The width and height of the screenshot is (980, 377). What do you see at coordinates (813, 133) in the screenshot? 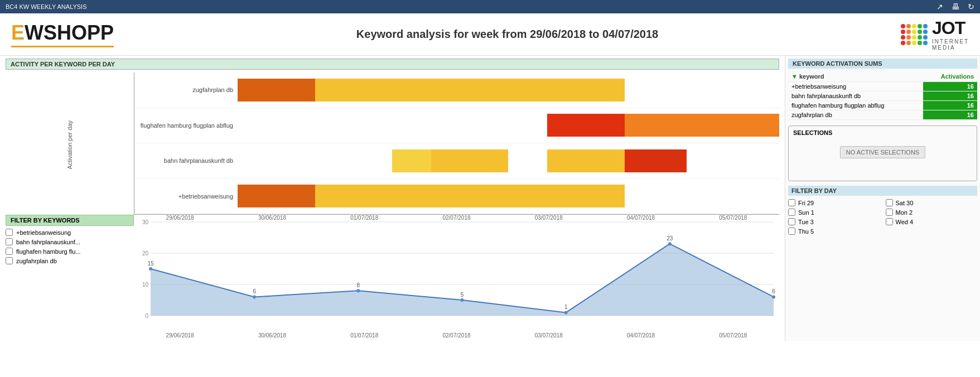
I see `selections-label: SELECTIONS` at bounding box center [813, 133].